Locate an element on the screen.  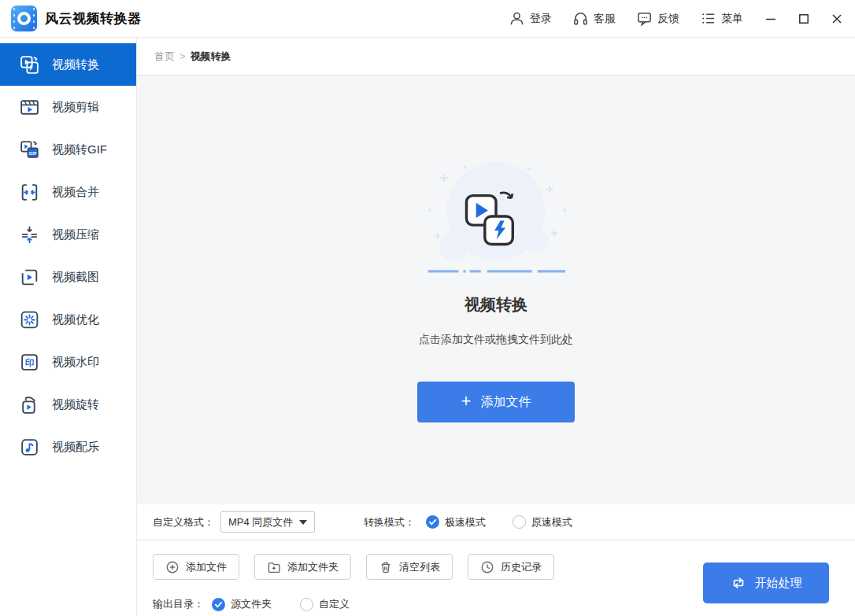
history-button: 历史记录 is located at coordinates (511, 566).